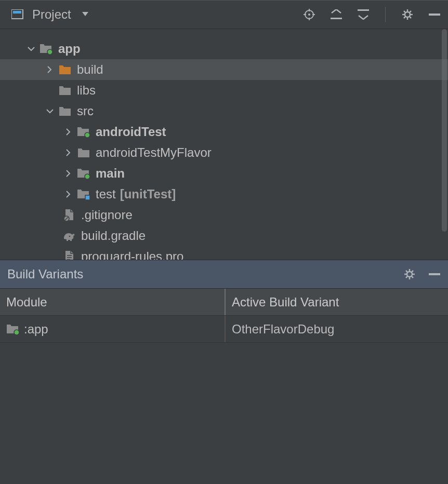 The width and height of the screenshot is (448, 484). What do you see at coordinates (224, 15) in the screenshot?
I see `project-panel-header: Project` at bounding box center [224, 15].